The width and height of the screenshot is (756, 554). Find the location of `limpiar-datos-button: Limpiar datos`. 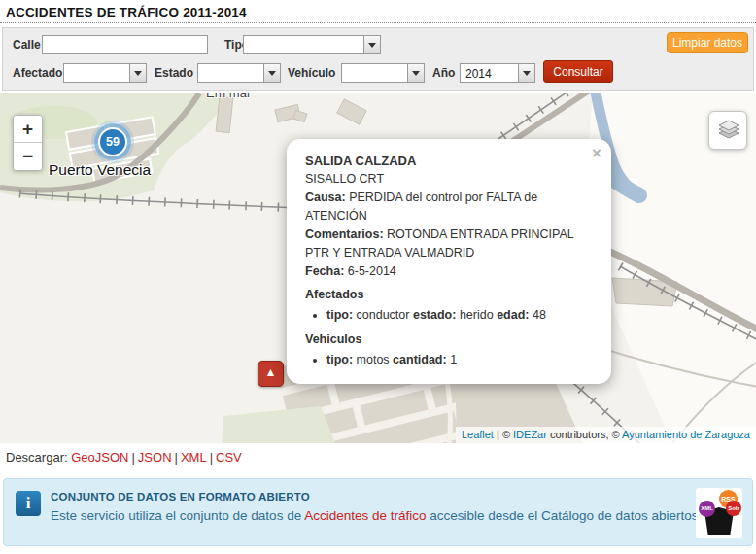

limpiar-datos-button: Limpiar datos is located at coordinates (707, 43).